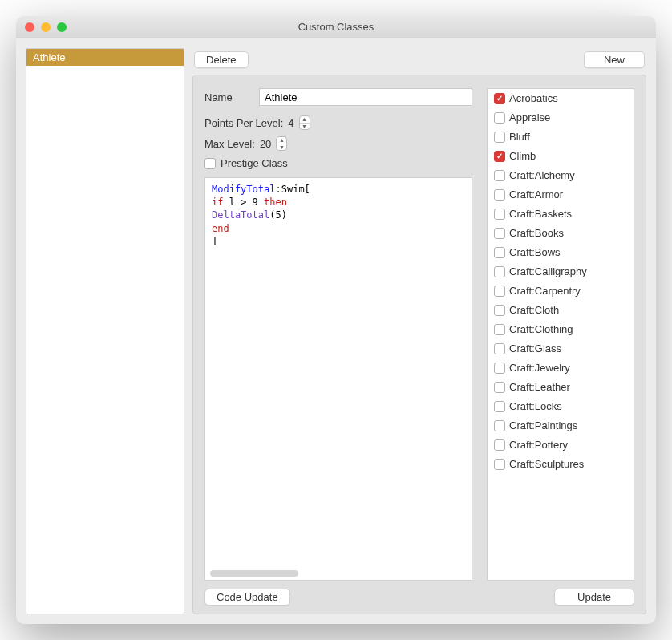 The width and height of the screenshot is (672, 640). I want to click on code-token: then, so click(276, 202).